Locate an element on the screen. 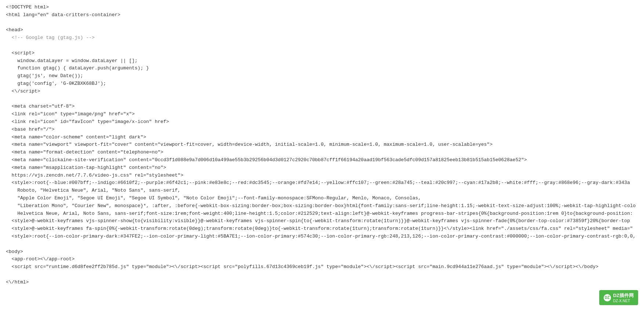  code-line: <link rel="icon" type="image/png" href="… is located at coordinates (322, 115).